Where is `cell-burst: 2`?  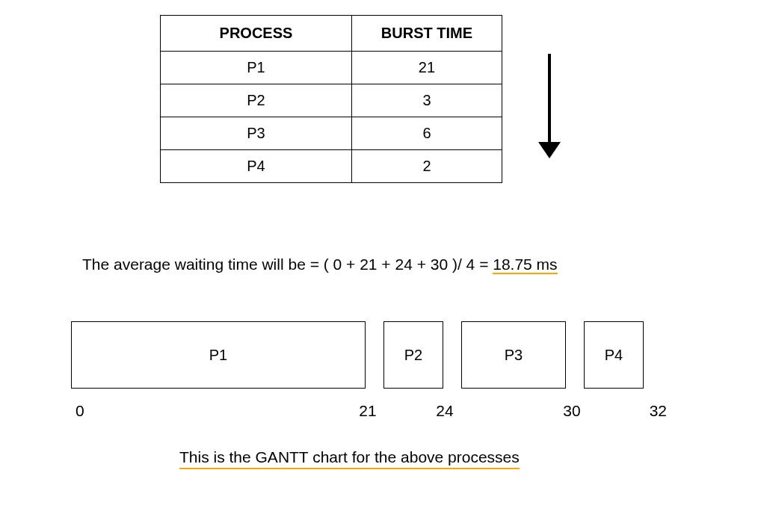 cell-burst: 2 is located at coordinates (426, 167).